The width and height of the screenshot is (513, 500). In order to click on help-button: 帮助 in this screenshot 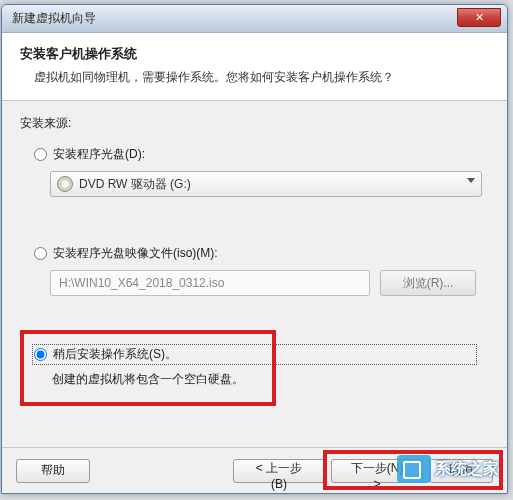, I will do `click(53, 471)`.